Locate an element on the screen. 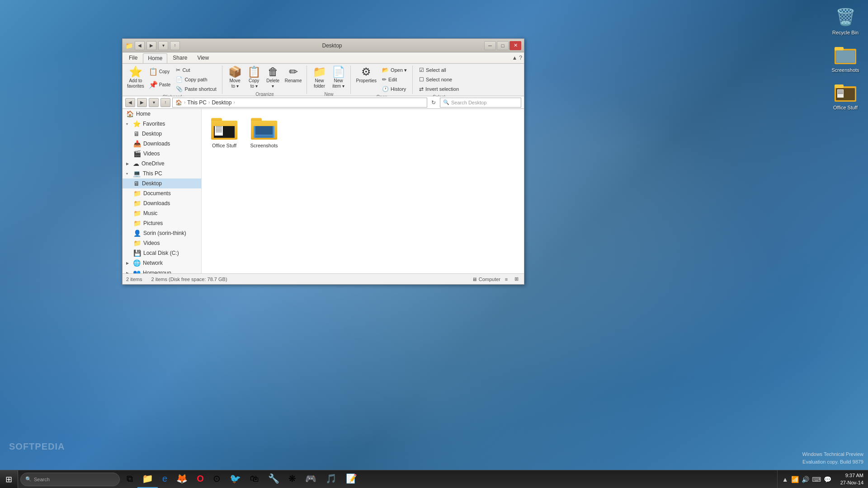  select-none-button: ☐ Select none is located at coordinates (439, 80).